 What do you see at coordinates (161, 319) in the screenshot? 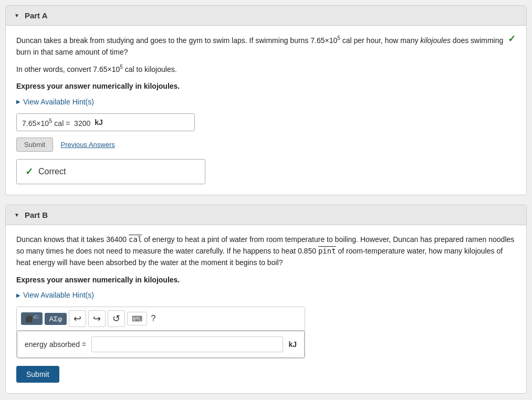
I see `part-b-toolbar: ⬛√□ ΑΣφ ↩ ↪ ↺ ⌨ ?` at bounding box center [161, 319].